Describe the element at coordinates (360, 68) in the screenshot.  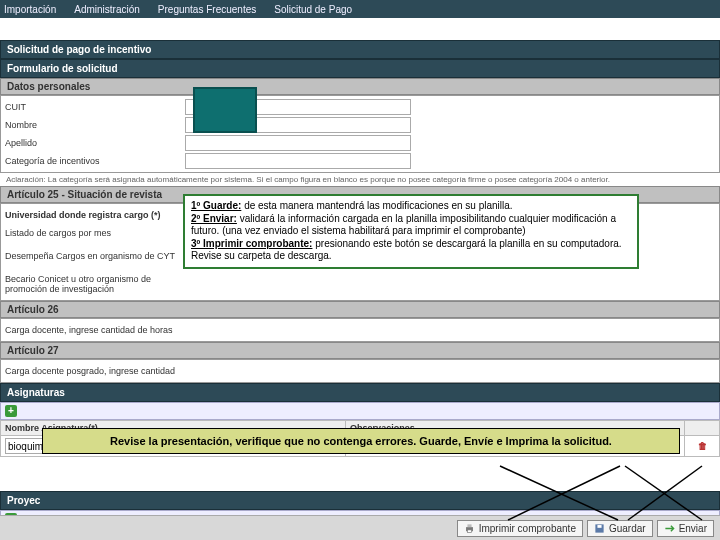
I see `title-formulario: Formulario de solicitud` at that location.